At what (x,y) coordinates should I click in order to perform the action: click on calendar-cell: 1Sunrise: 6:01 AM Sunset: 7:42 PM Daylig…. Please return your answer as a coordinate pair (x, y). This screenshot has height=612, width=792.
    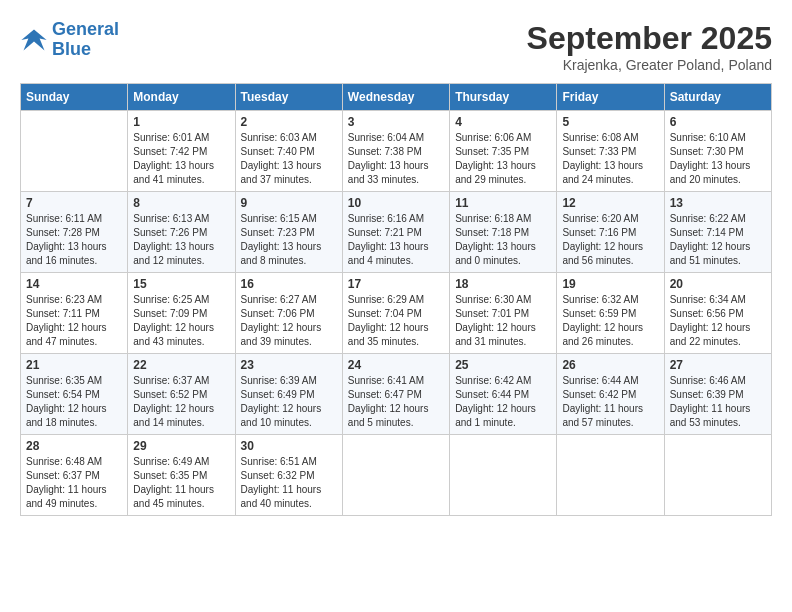
    Looking at the image, I should click on (182, 152).